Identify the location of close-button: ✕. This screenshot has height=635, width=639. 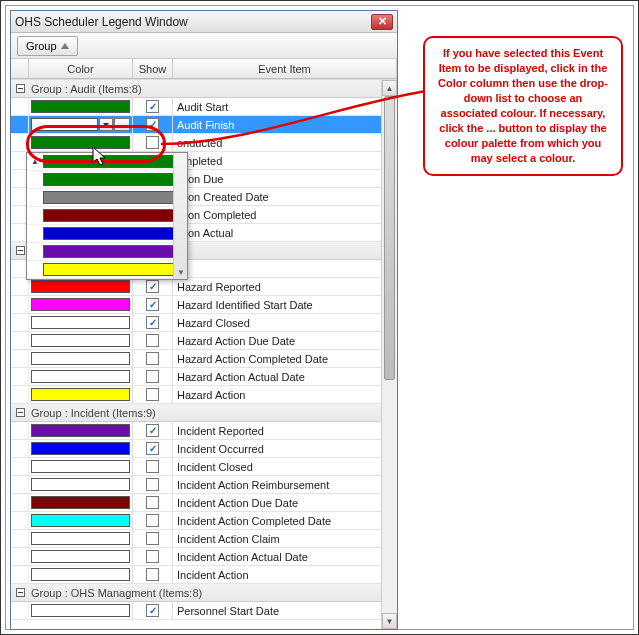
(382, 22).